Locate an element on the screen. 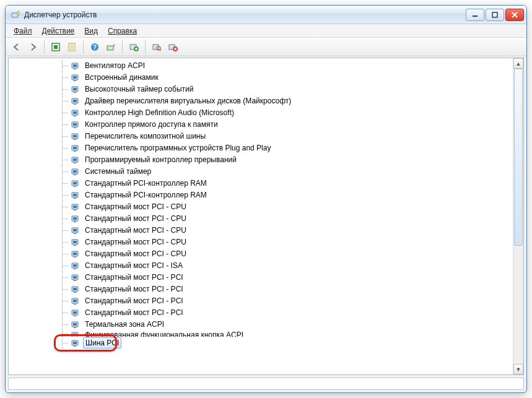 The image size is (532, 398). device-tree-item: Контроллер High Definition Audio (Micros… is located at coordinates (261, 113).